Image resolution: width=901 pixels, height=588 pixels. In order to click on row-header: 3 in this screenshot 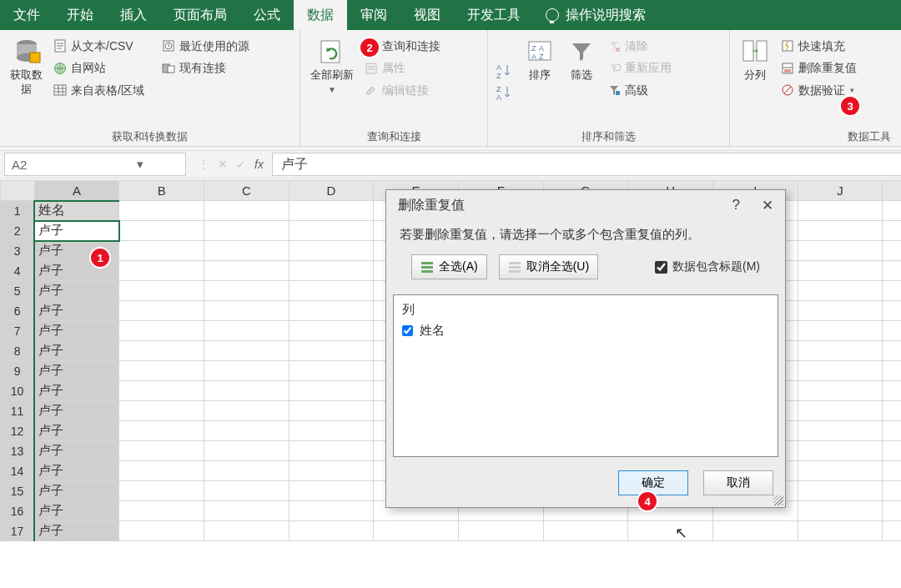, I will do `click(18, 251)`.